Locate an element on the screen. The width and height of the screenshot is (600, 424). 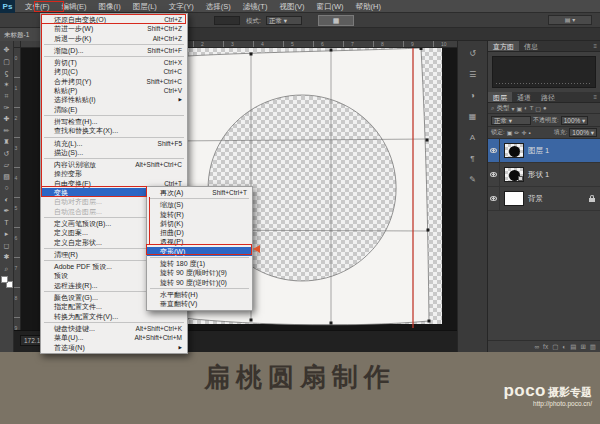
type-tool-icon: T is located at coordinates (7, 223).